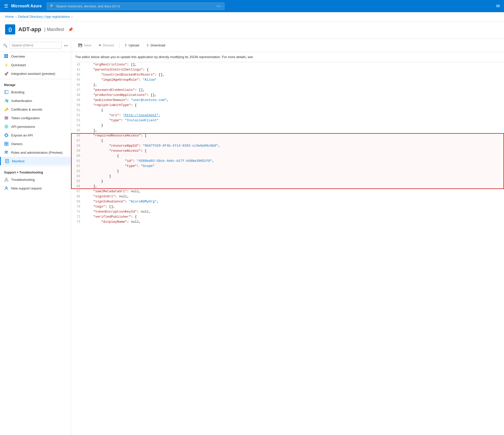 The height and width of the screenshot is (435, 504). Describe the element at coordinates (100, 45) in the screenshot. I see `discard-icon: ✖` at that location.